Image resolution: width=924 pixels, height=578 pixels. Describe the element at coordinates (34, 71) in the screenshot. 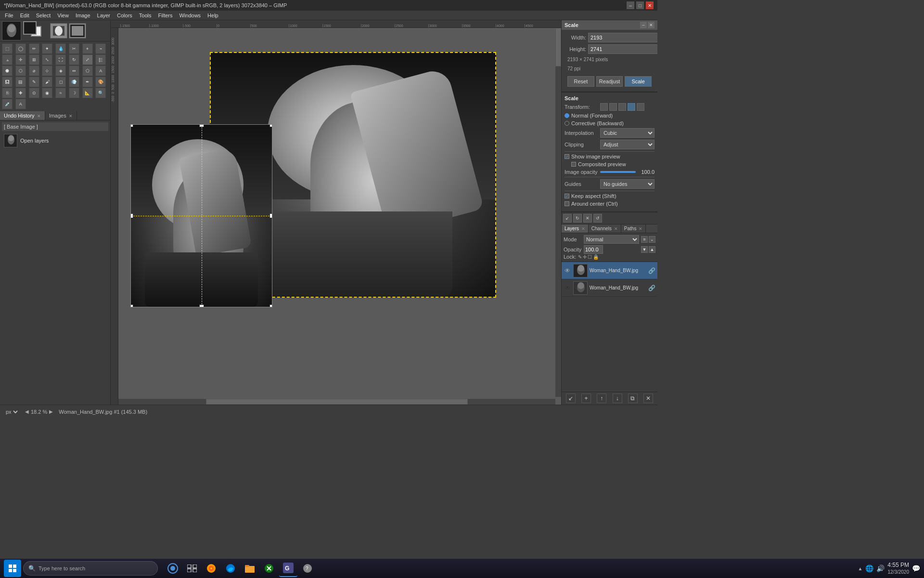

I see `tool-warp-transform: ⌀` at that location.